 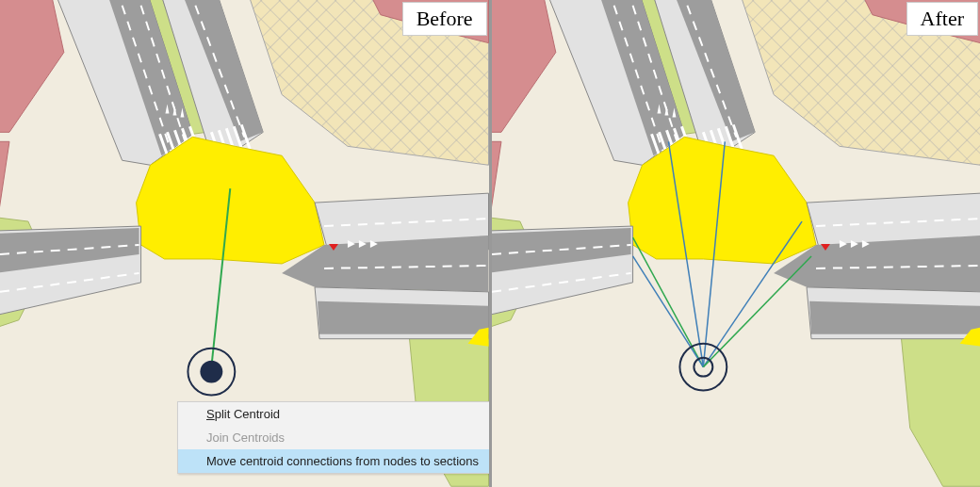 What do you see at coordinates (334, 414) in the screenshot?
I see `ctx-split-centroid: Split Centroid` at bounding box center [334, 414].